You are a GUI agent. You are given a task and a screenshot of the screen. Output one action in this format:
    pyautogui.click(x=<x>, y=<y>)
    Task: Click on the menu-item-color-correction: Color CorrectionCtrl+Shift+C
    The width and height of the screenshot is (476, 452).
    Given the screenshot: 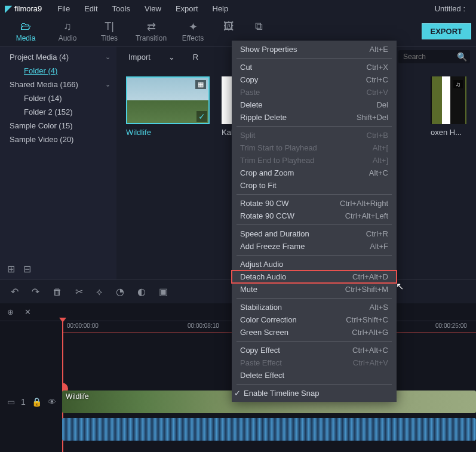 What is the action you would take?
    pyautogui.click(x=314, y=320)
    